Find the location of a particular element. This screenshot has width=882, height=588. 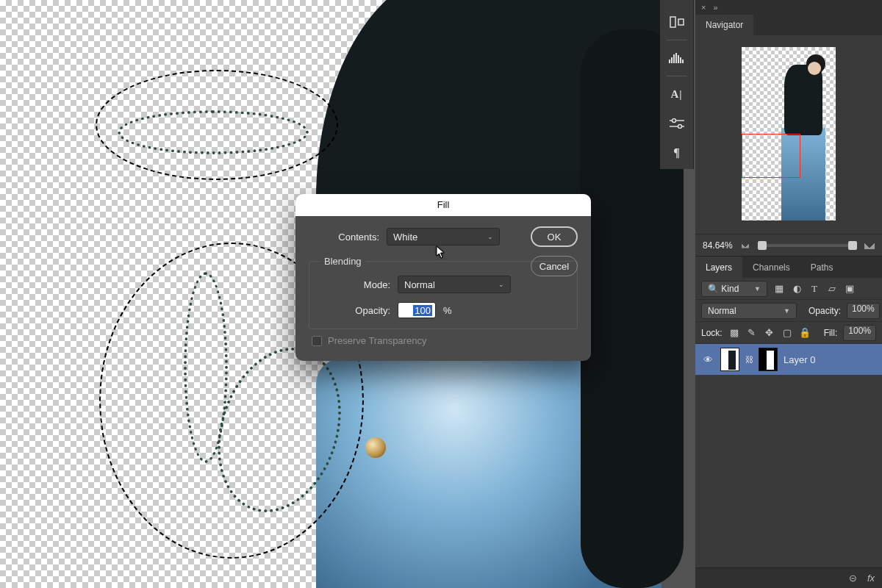

opacity-input: 100 is located at coordinates (417, 310).